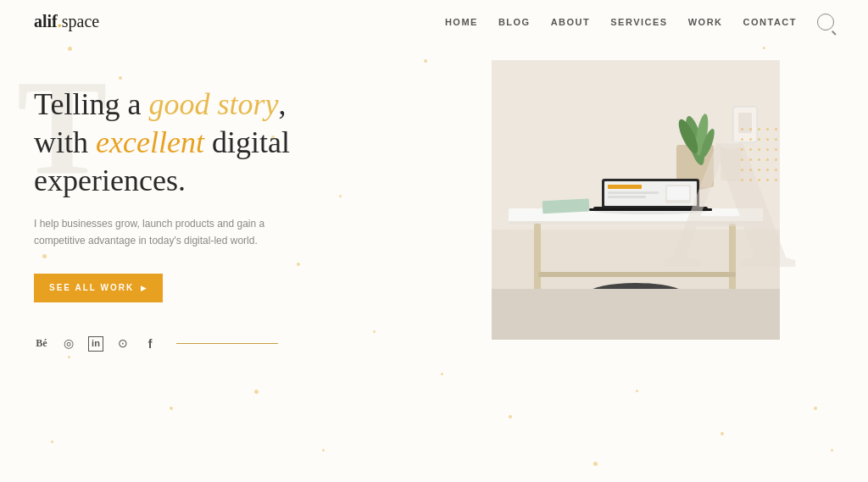 The image size is (868, 482). What do you see at coordinates (227, 344) in the screenshot?
I see `social-divider-line` at bounding box center [227, 344].